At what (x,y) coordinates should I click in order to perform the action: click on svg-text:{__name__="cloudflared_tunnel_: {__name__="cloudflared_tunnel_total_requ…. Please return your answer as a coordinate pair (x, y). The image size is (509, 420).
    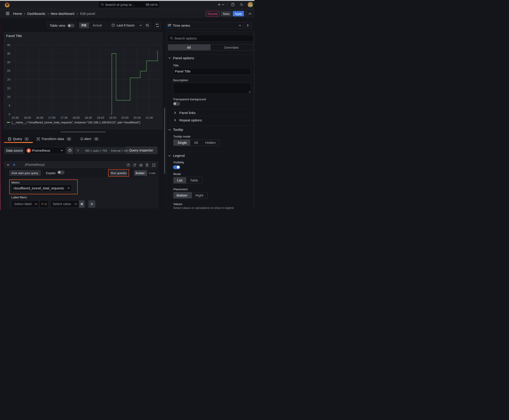
    Looking at the image, I should click on (76, 122).